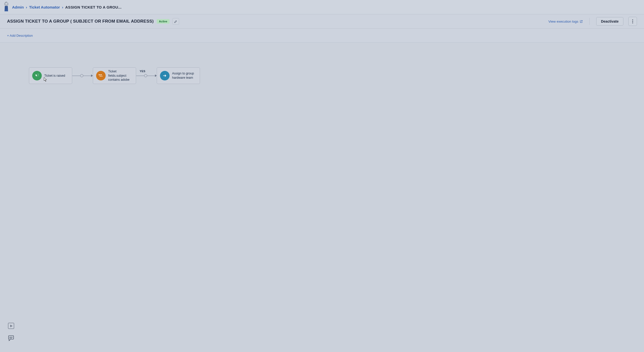 The height and width of the screenshot is (352, 644). Describe the element at coordinates (633, 21) in the screenshot. I see `kebab-icon` at that location.